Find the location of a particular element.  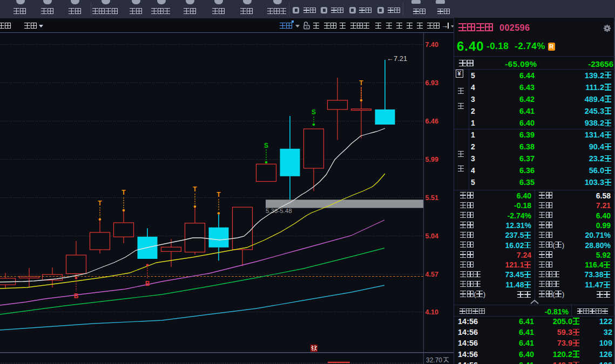

svg-text: 6.93 is located at coordinates (432, 83).